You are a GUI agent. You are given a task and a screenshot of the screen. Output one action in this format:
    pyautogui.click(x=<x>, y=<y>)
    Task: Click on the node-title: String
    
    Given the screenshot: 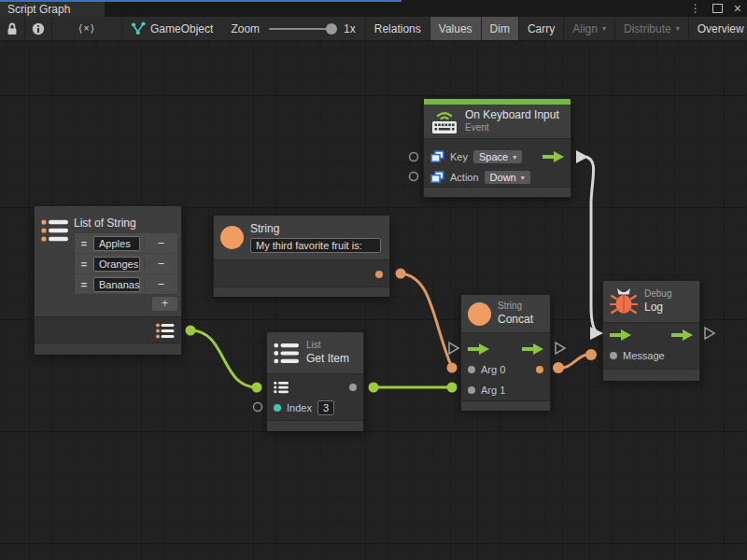 What is the action you would take?
    pyautogui.click(x=316, y=230)
    